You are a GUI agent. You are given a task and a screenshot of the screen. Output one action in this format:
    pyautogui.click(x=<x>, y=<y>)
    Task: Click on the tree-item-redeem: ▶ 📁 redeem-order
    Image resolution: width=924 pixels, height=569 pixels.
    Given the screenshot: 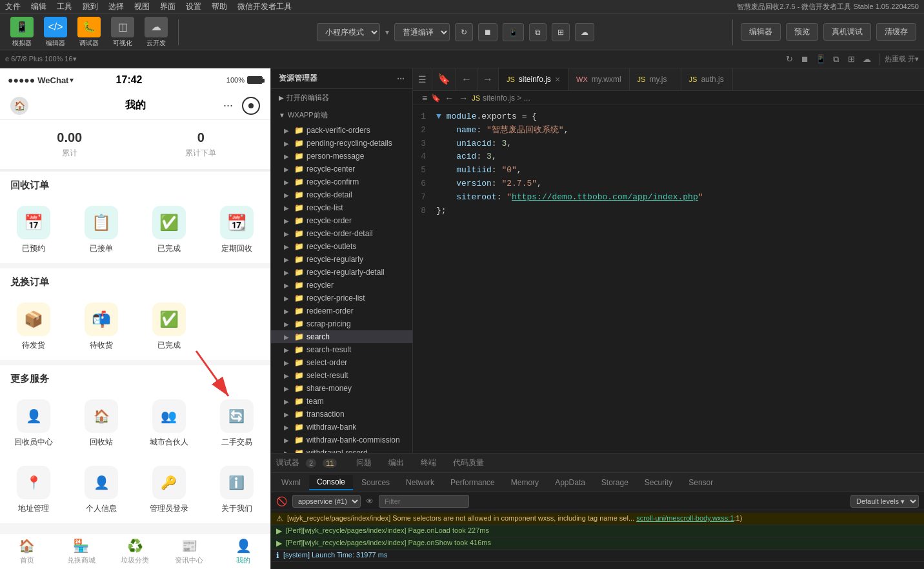 What is the action you would take?
    pyautogui.click(x=342, y=311)
    